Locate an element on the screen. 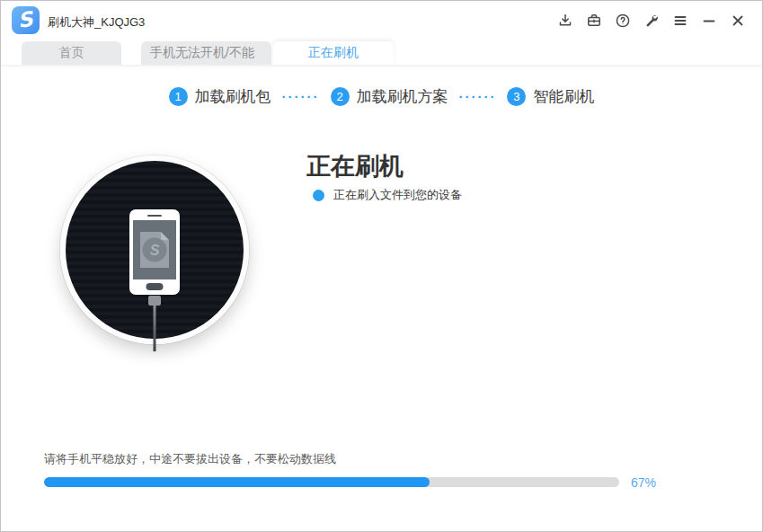 This screenshot has width=763, height=532. file-s-emblem: S is located at coordinates (155, 250).